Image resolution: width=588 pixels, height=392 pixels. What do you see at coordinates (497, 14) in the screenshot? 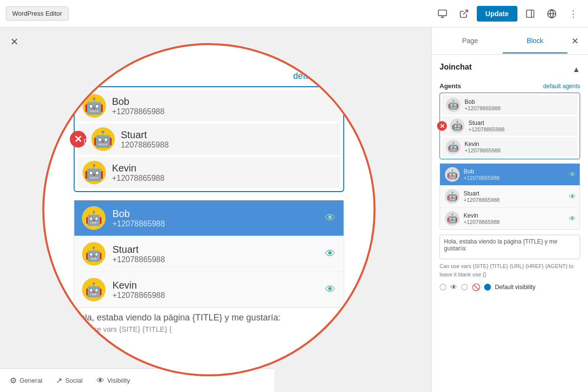
I see `update-button: Update` at bounding box center [497, 14].